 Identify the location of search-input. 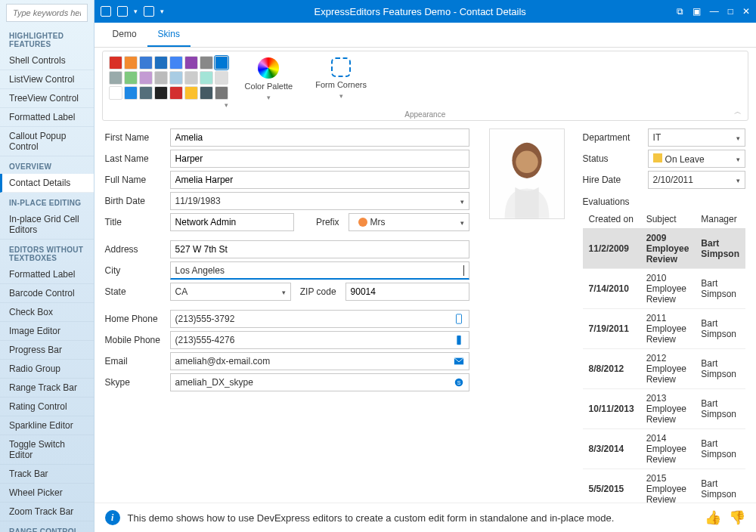
(47, 13).